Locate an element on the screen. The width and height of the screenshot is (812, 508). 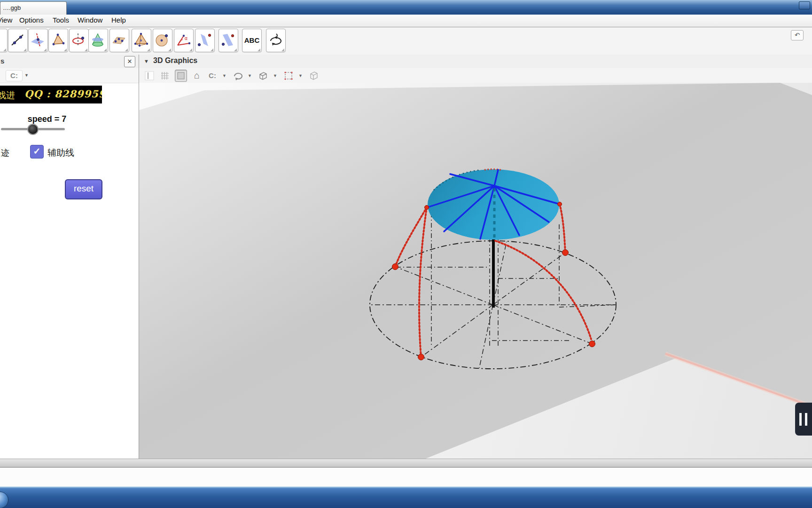
clip-size-icon is located at coordinates (289, 76).